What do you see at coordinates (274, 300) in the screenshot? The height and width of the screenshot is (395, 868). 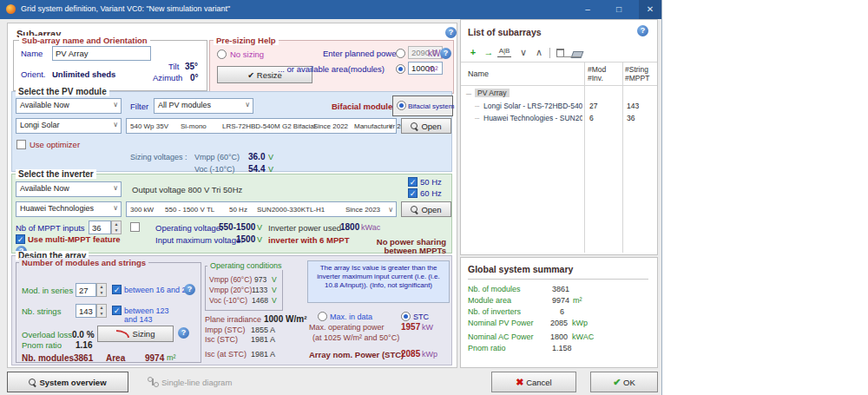 I see `op-row-unit: V` at bounding box center [274, 300].